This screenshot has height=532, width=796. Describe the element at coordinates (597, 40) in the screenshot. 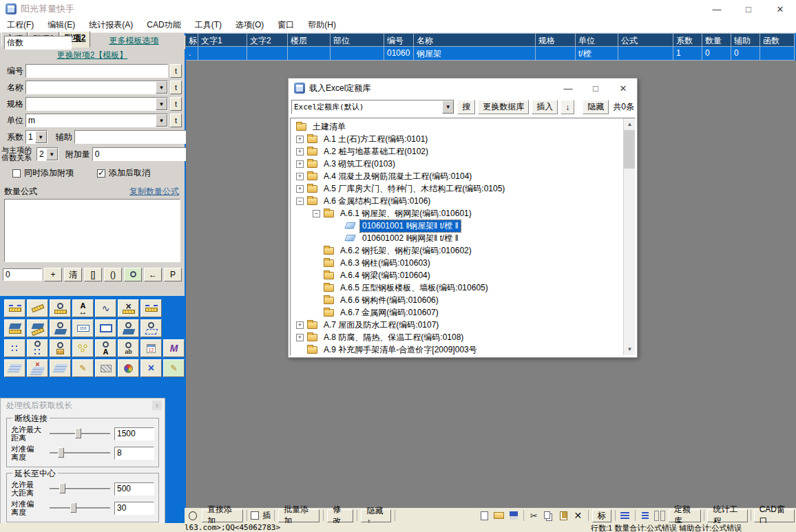

I see `column-header-8: 单位` at that location.